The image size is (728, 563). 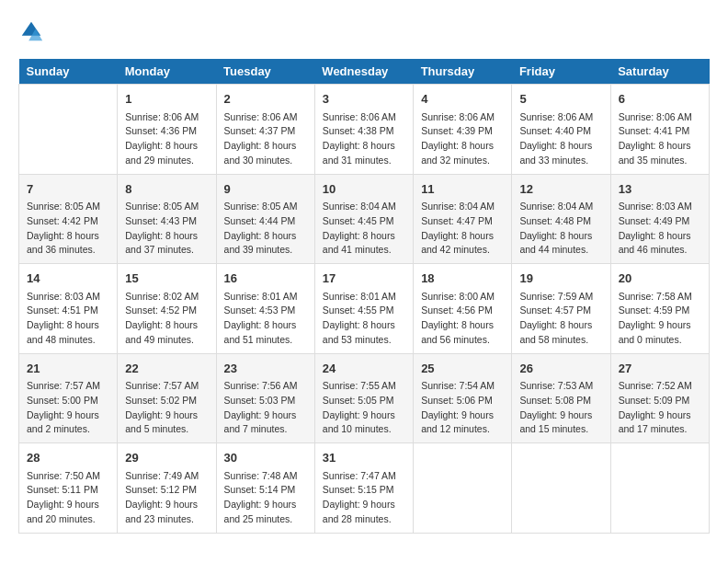 I want to click on day-info: Sunrise: 7:57 AM Sunset: 5:00 PM Dayligh…, so click(x=68, y=408).